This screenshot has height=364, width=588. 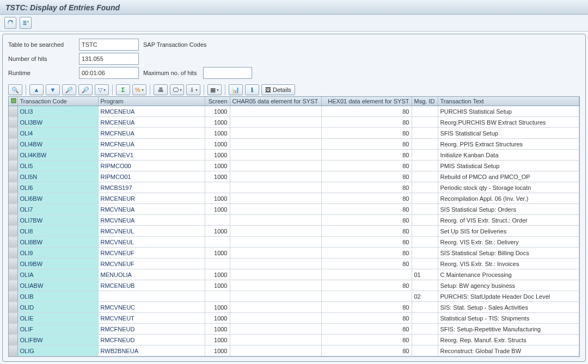 I want to click on label-hits: Number of hits, so click(x=44, y=59).